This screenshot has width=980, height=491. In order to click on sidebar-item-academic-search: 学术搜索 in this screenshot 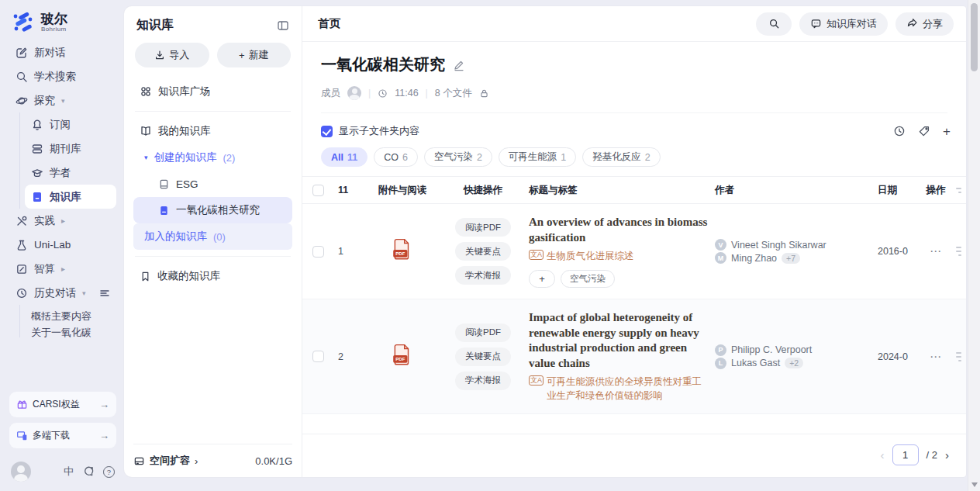, I will do `click(63, 76)`.